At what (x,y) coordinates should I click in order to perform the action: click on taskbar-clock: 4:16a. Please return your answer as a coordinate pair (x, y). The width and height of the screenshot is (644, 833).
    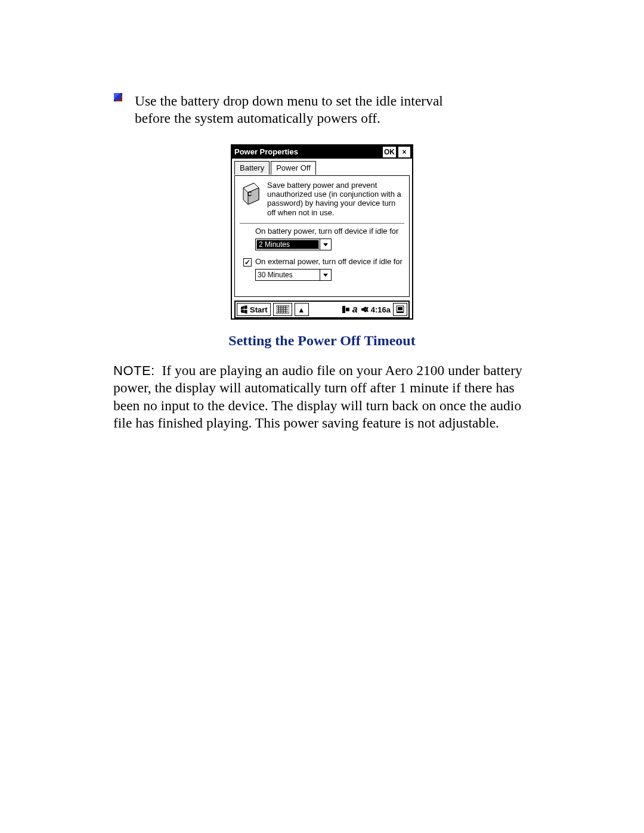
    Looking at the image, I should click on (380, 310).